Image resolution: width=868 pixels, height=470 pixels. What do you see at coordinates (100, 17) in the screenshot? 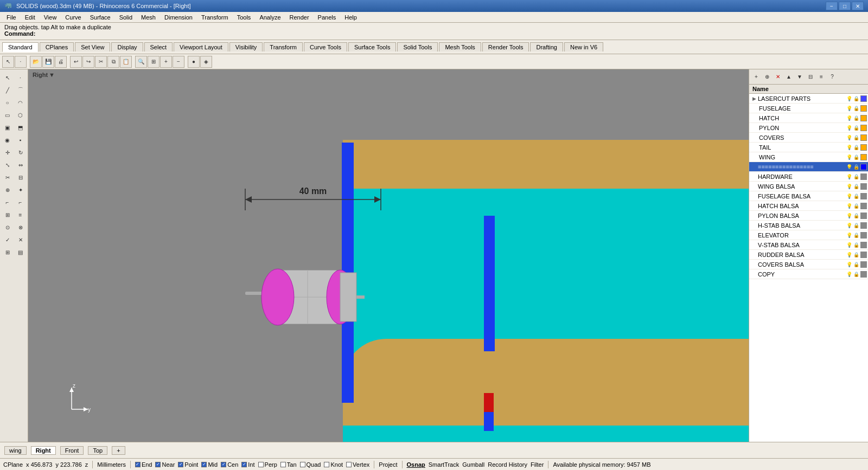
I see `menu-surface: Surface` at bounding box center [100, 17].